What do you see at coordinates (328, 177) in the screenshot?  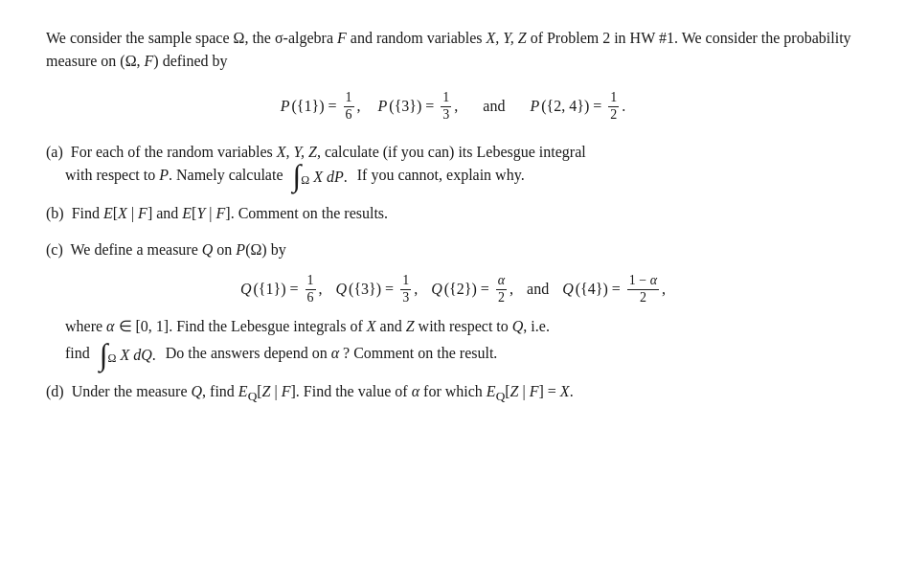 I see `integrand-a: X dP` at bounding box center [328, 177].